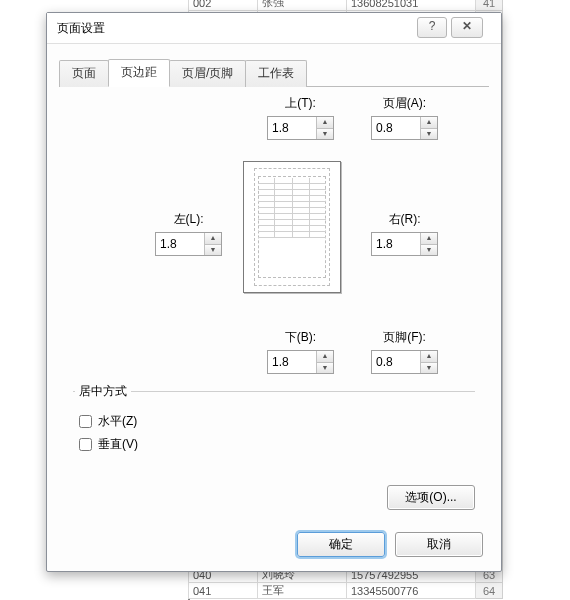 The height and width of the screenshot is (600, 570). What do you see at coordinates (346, 591) in the screenshot?
I see `sheet-row: 041王军1334550077664` at bounding box center [346, 591].